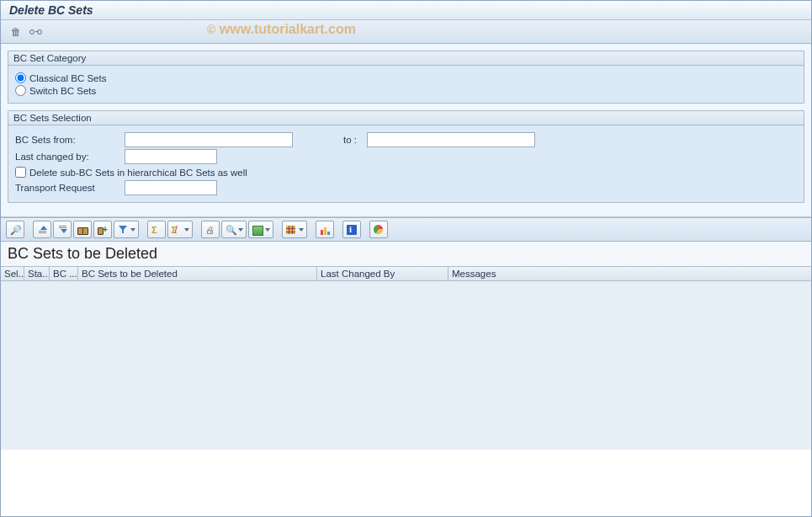 This screenshot has width=812, height=517. I want to click on sort-desc-button, so click(62, 229).